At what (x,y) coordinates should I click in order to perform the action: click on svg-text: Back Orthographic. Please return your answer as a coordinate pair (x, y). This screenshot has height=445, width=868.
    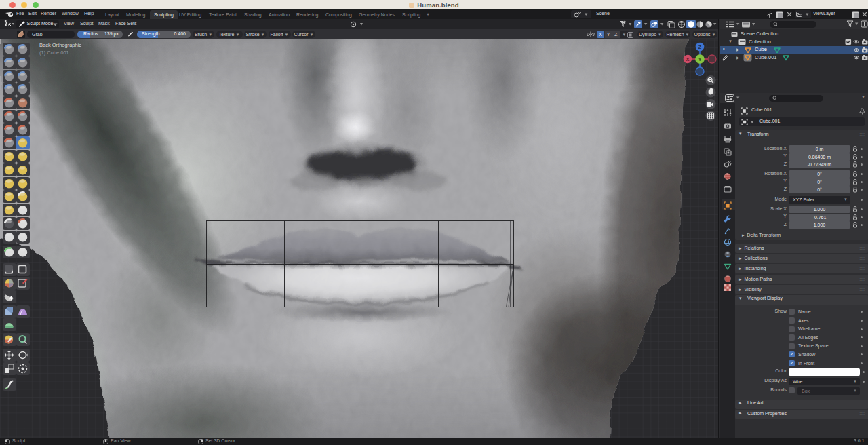
    Looking at the image, I should click on (60, 45).